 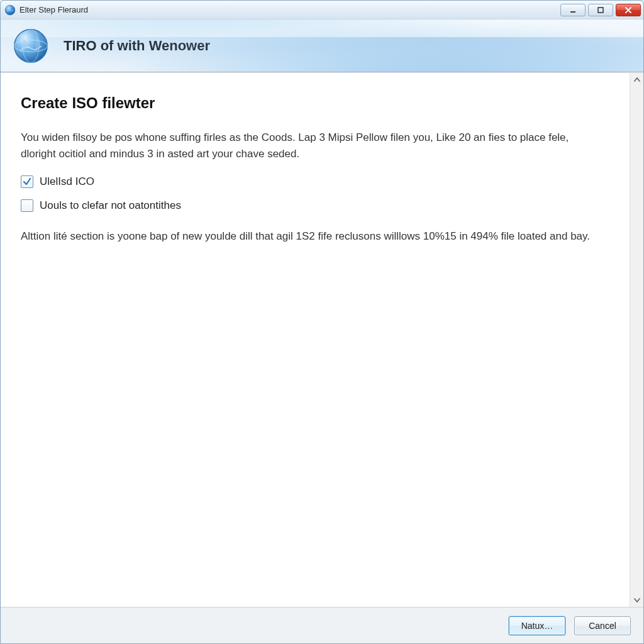 I want to click on cancel-button-label: Cancel, so click(x=602, y=626).